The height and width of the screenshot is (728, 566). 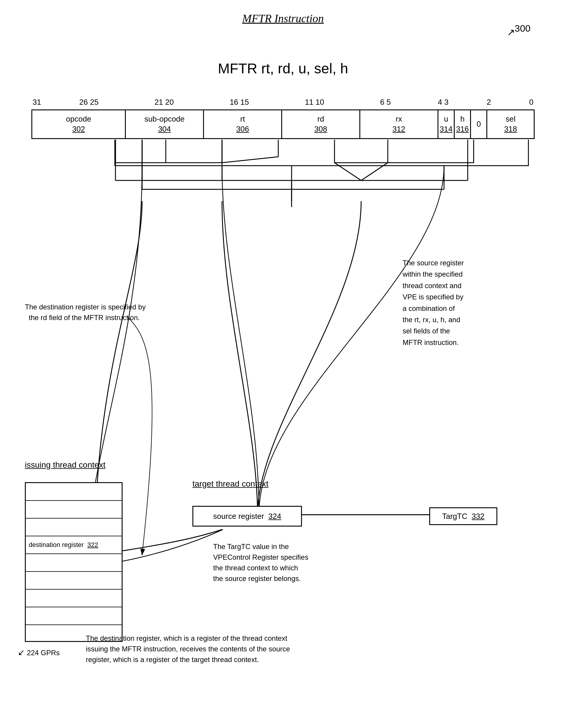 I want to click on bit-26: 26 25, so click(x=89, y=102).